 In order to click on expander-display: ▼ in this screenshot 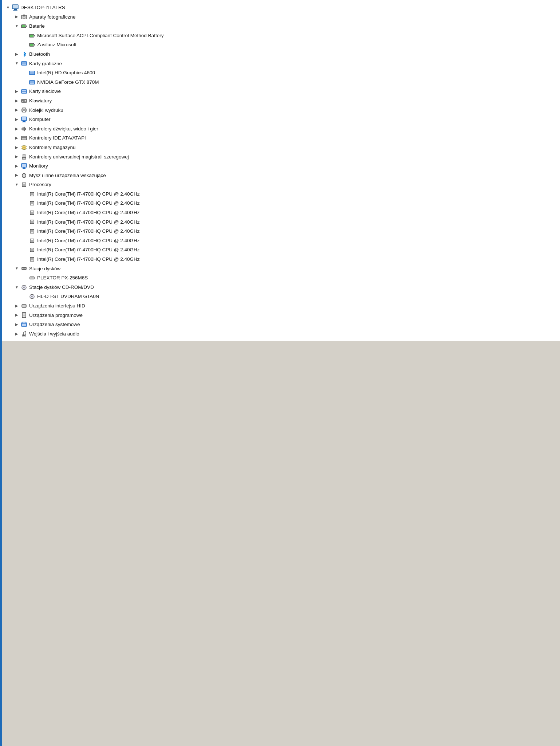, I will do `click(17, 63)`.